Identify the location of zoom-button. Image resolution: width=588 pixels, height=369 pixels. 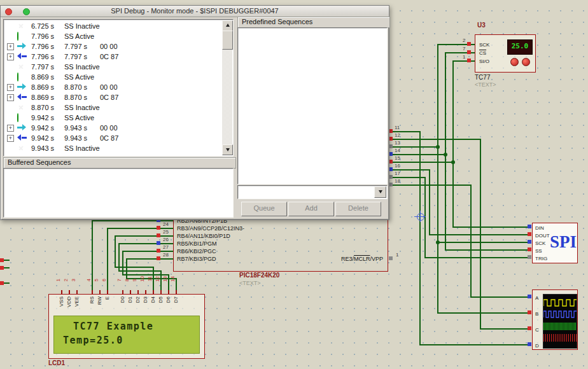
(27, 11).